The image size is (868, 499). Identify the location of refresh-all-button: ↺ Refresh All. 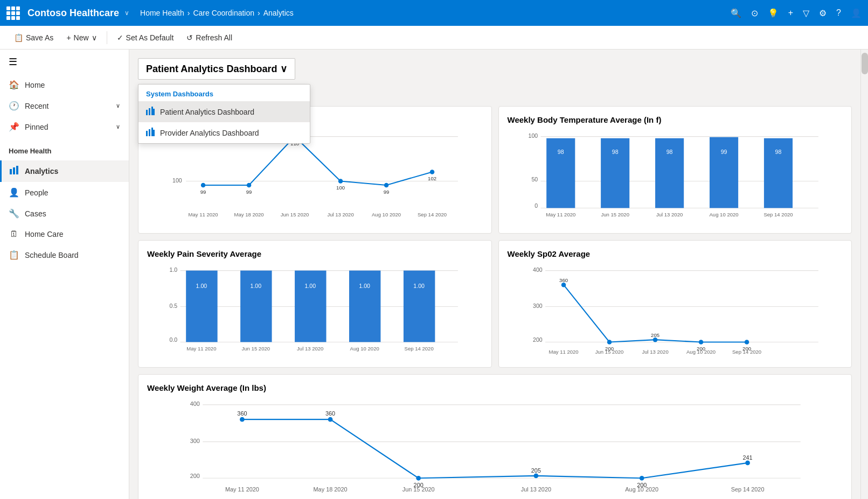
(209, 38).